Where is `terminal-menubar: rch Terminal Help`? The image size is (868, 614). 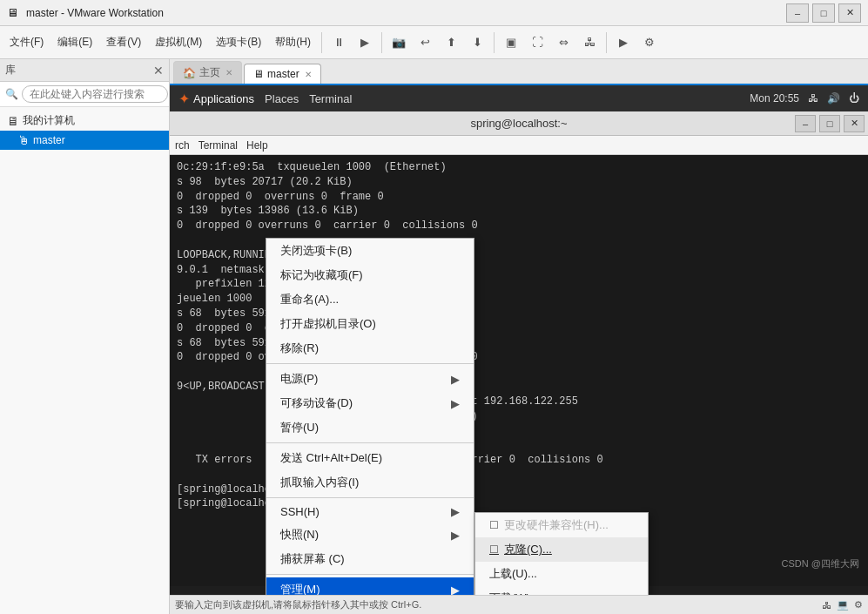
terminal-menubar: rch Terminal Help is located at coordinates (519, 145).